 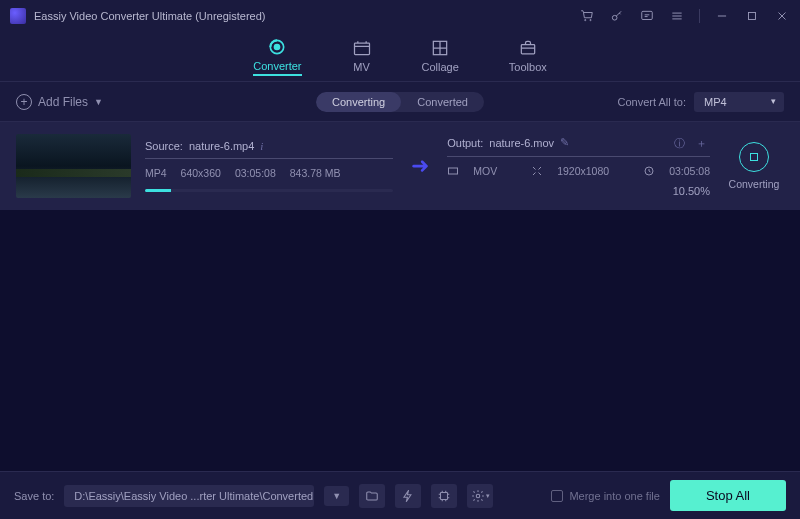 I want to click on feedback-icon, so click(x=647, y=16).